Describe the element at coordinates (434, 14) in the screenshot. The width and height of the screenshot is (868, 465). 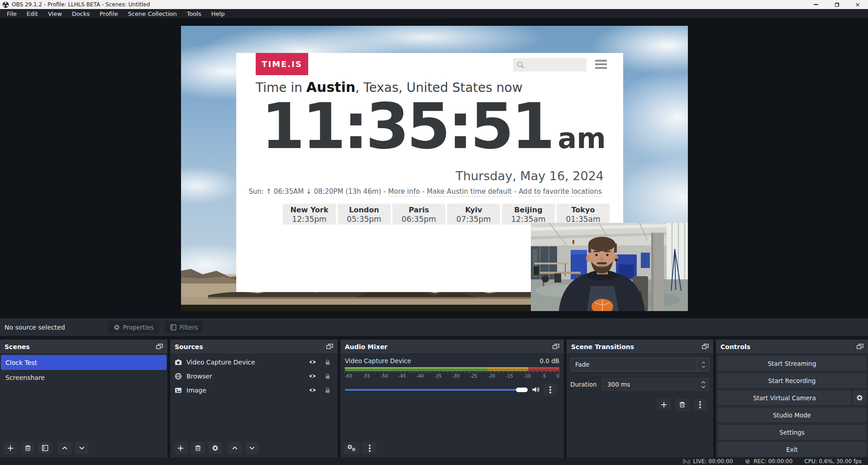
I see `menu-bar: File Edit View Docks Profile Scene Colle…` at that location.